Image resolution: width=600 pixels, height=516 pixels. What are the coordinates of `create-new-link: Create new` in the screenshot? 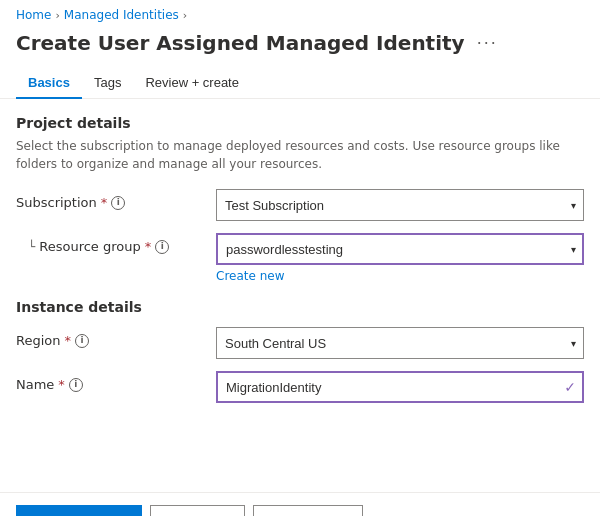 It's located at (250, 276).